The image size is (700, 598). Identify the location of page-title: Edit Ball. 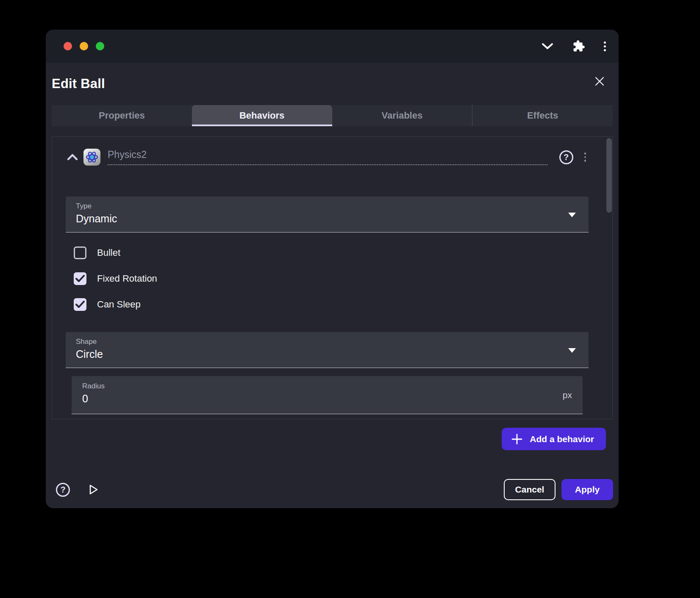
(78, 84).